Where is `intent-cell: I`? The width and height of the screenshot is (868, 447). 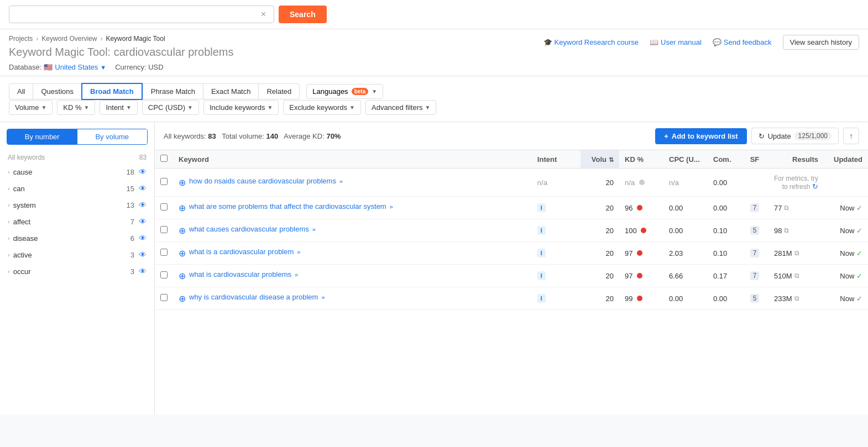
intent-cell: I is located at coordinates (556, 231).